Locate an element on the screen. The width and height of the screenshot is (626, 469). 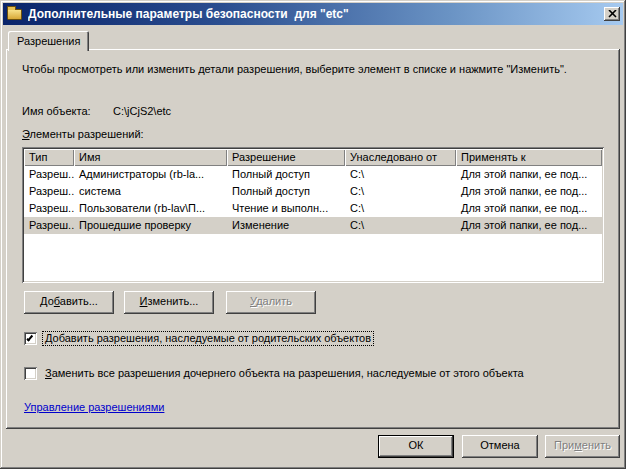
tab-label: Разрешения is located at coordinates (48, 41).